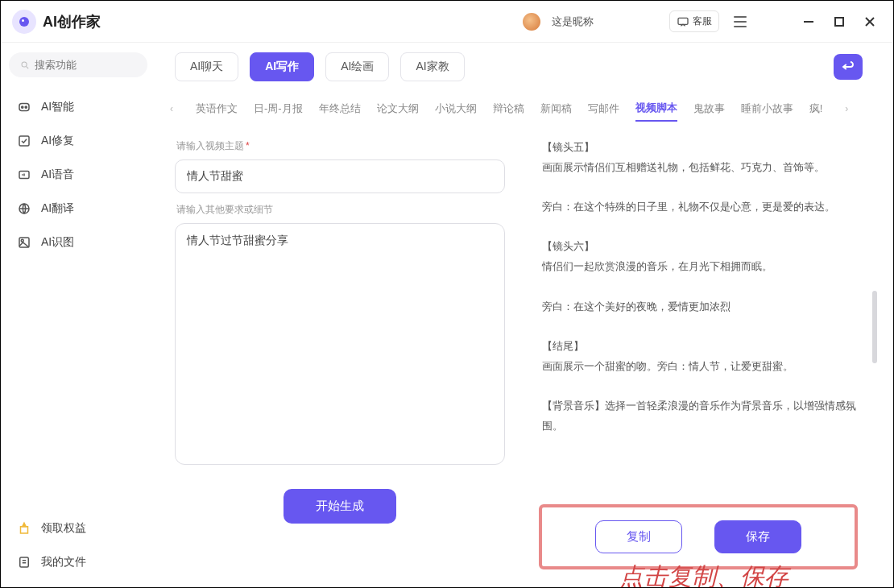 This screenshot has width=894, height=588. Describe the element at coordinates (56, 22) in the screenshot. I see `logo-wrap: AI创作家` at that location.